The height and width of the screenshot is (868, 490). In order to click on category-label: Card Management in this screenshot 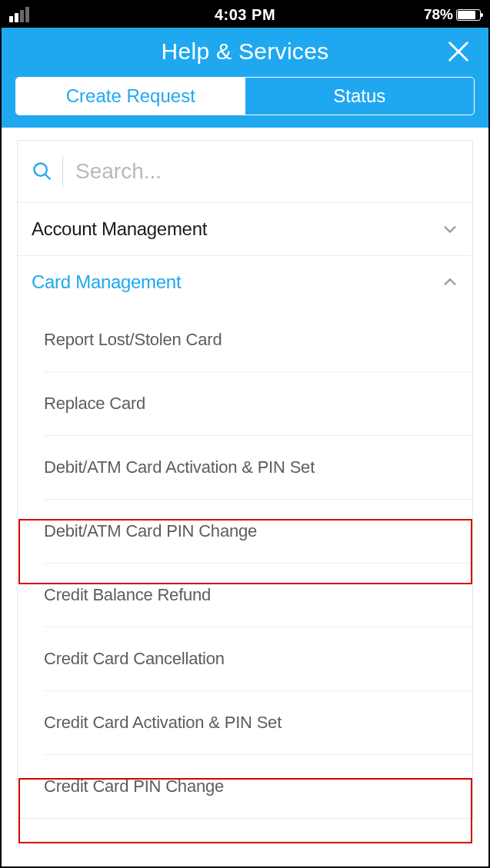, I will do `click(106, 282)`.